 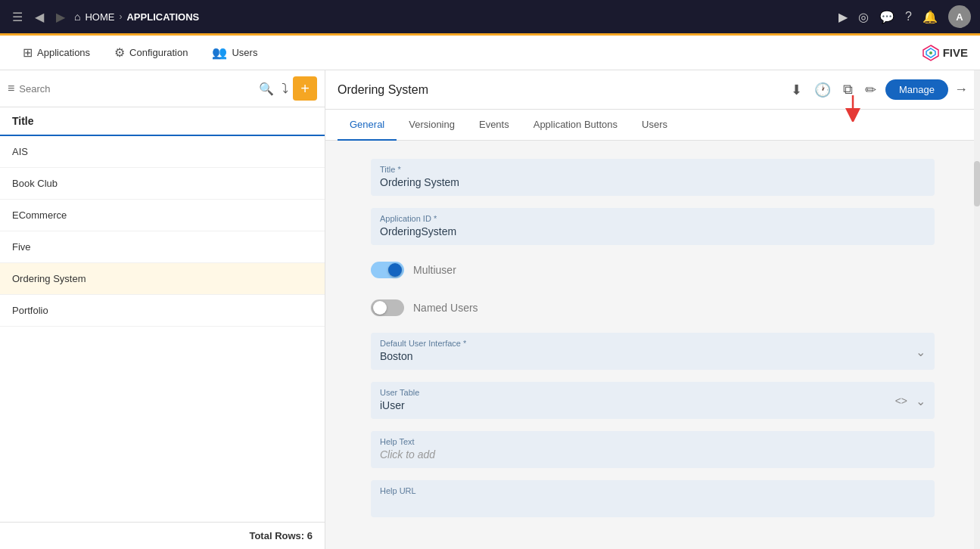 What do you see at coordinates (652, 405) in the screenshot?
I see `user-table-value: iUser` at bounding box center [652, 405].